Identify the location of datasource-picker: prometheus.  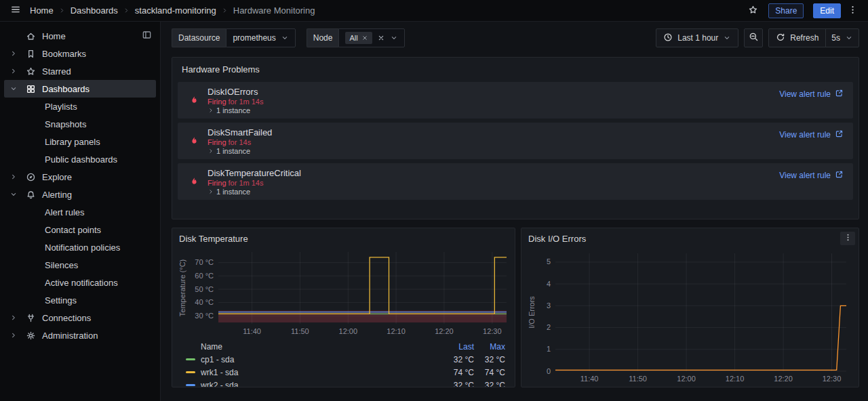
(260, 38).